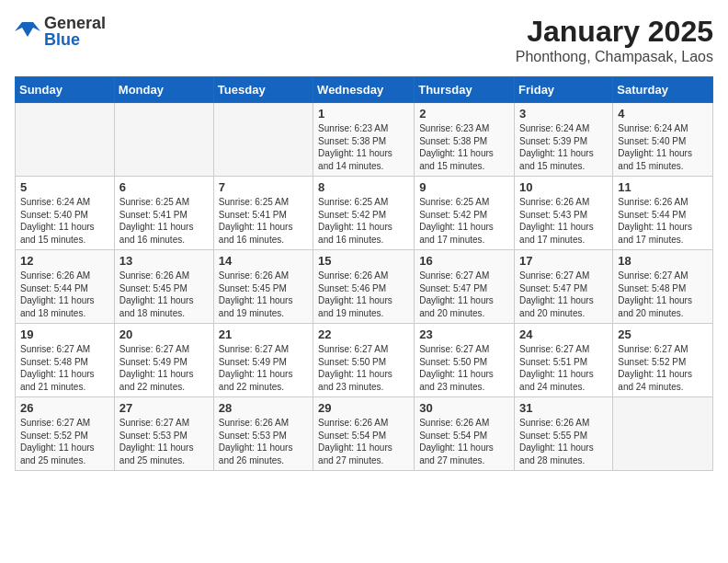  Describe the element at coordinates (614, 40) in the screenshot. I see `title-block: January 2025 Phonthong, Champasak, Laos` at that location.